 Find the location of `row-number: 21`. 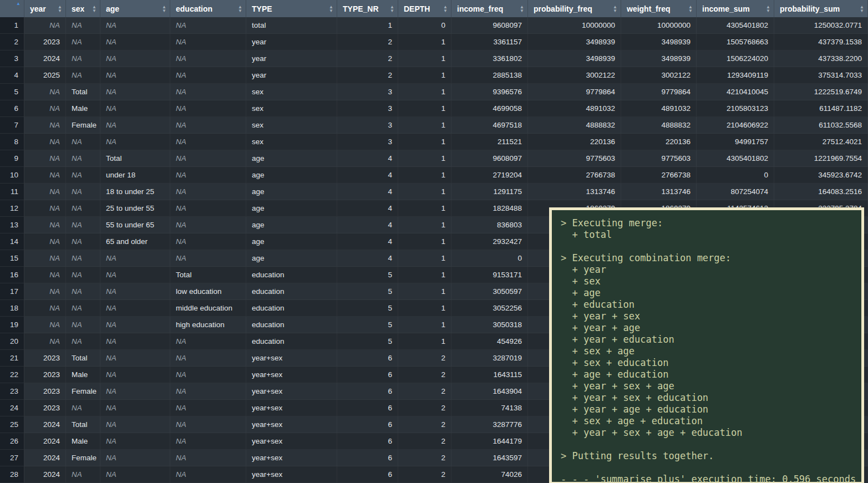

row-number: 21 is located at coordinates (12, 358).